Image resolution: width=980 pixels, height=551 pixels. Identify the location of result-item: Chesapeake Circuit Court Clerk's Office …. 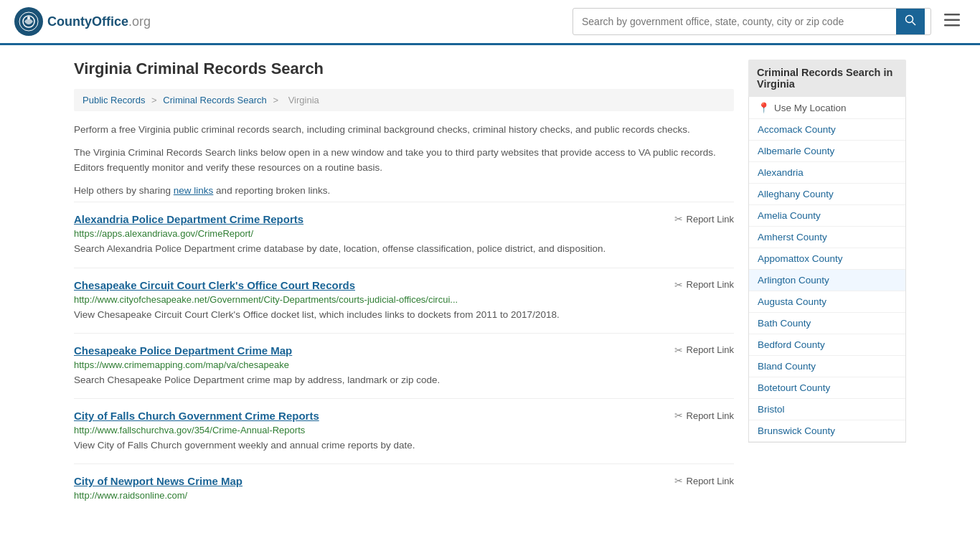
(404, 300).